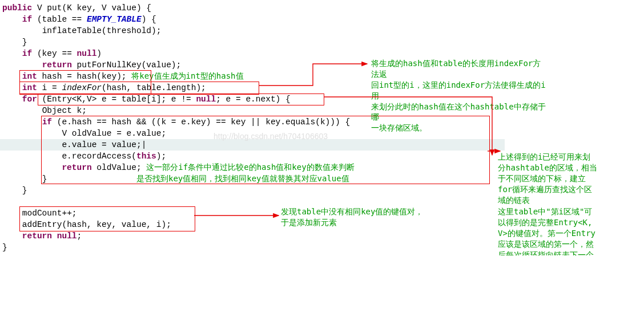 The image size is (644, 309). I want to click on t: 这里table中"第i区域"可, so click(550, 212).